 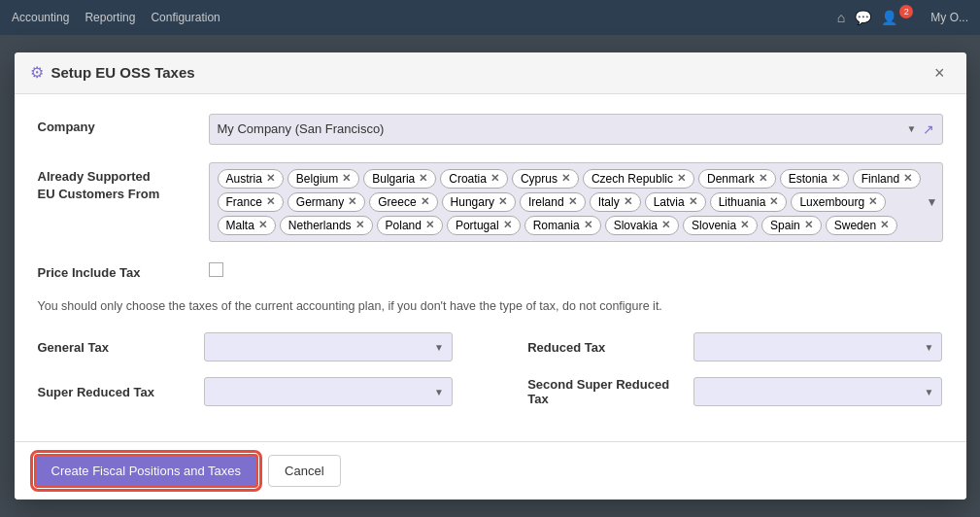 I want to click on company-select-value: My Company (San Francisco), so click(x=562, y=128).